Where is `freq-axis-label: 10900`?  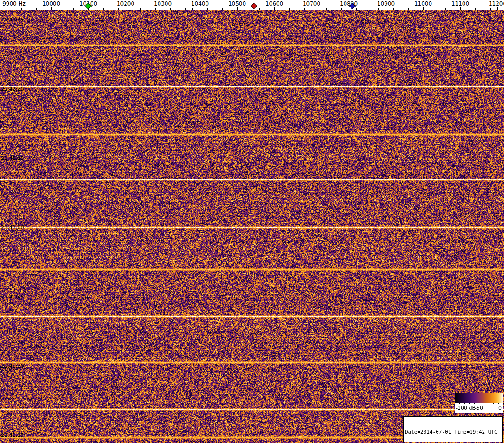 freq-axis-label: 10900 is located at coordinates (386, 4).